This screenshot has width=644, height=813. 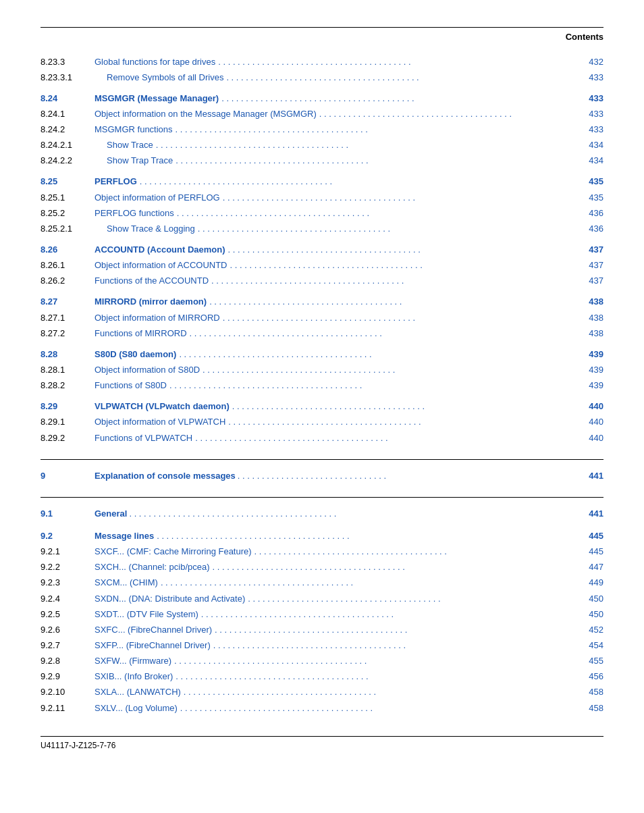 What do you see at coordinates (68, 182) in the screenshot?
I see `toc-number: 8.25` at bounding box center [68, 182].